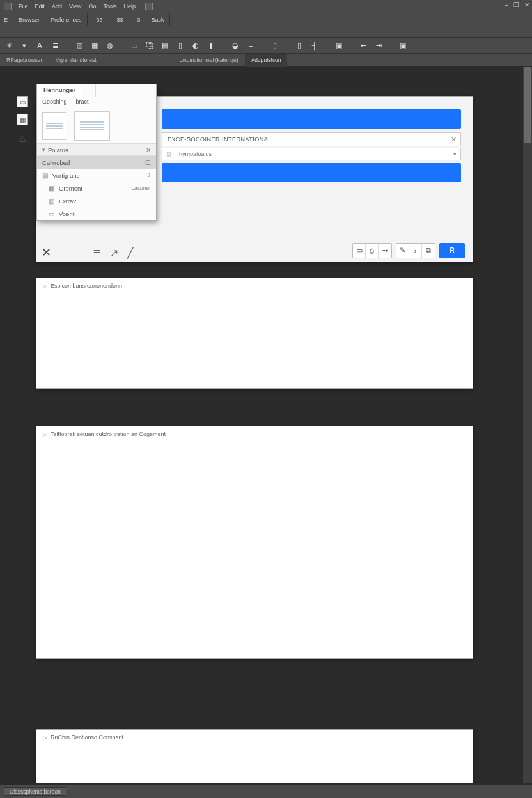 The width and height of the screenshot is (532, 798). What do you see at coordinates (339, 45) in the screenshot?
I see `tb-img-icon: ▣` at bounding box center [339, 45].